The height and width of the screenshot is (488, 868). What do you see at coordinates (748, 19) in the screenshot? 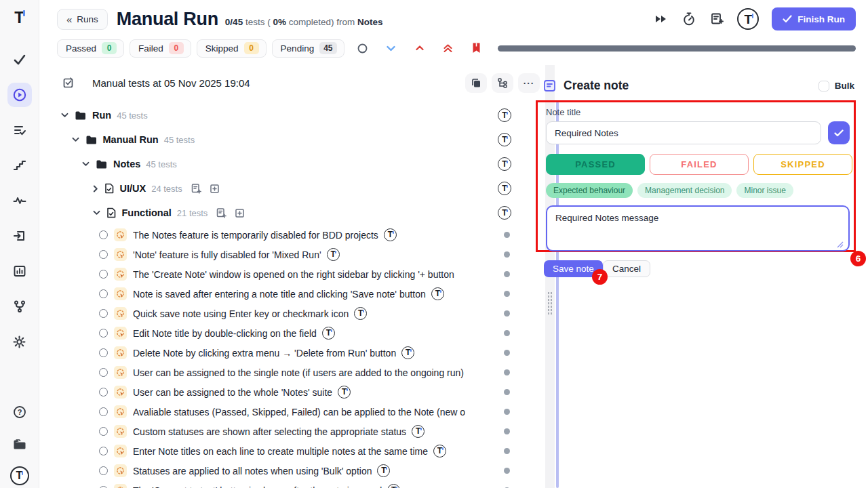
I see `run-logo-icon: T` at bounding box center [748, 19].